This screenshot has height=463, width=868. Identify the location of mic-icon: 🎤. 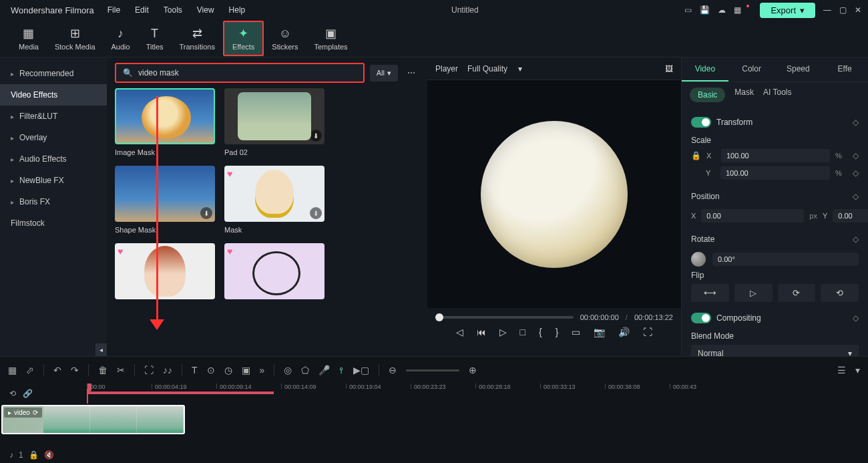
(324, 370).